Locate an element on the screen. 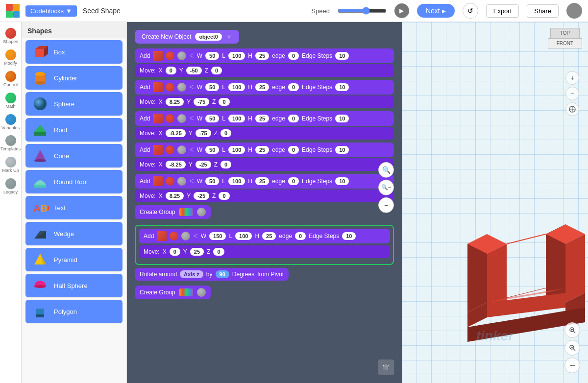  move-block-4: Move: X -8.25 Y -25 Z 0 is located at coordinates (265, 165).